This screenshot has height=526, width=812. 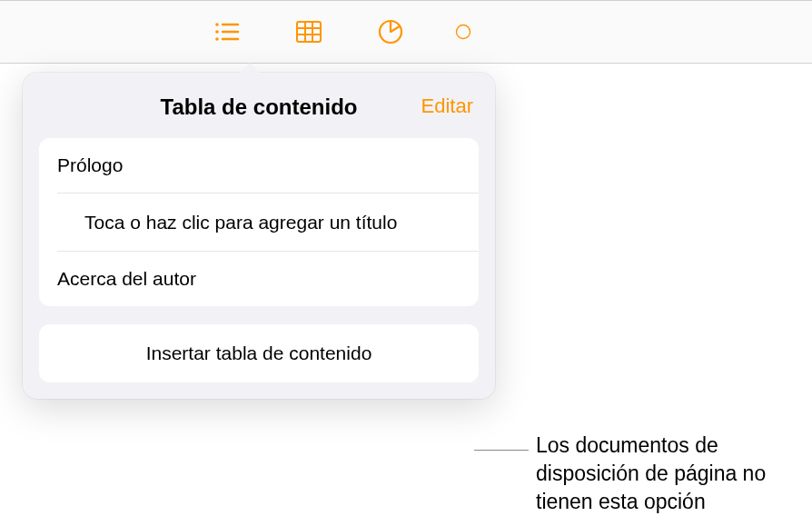 What do you see at coordinates (309, 32) in the screenshot?
I see `table-icon` at bounding box center [309, 32].